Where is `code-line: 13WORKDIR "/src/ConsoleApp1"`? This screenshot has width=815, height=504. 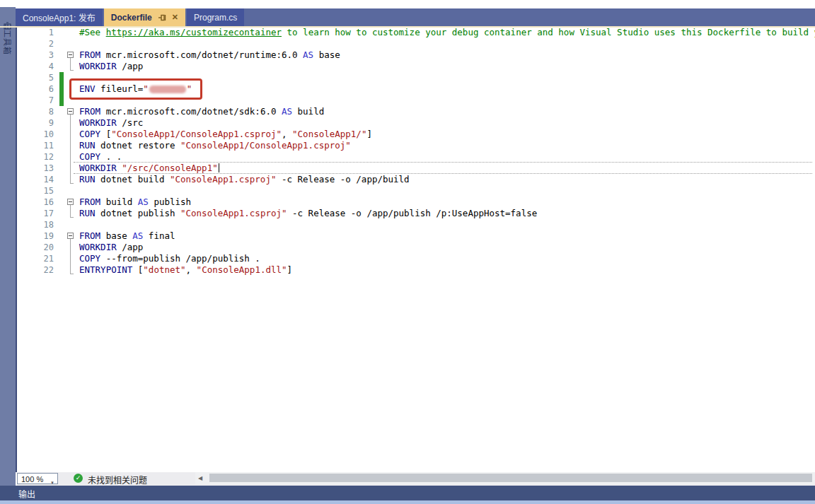
code-line: 13WORKDIR "/src/ConsoleApp1" is located at coordinates (408, 168).